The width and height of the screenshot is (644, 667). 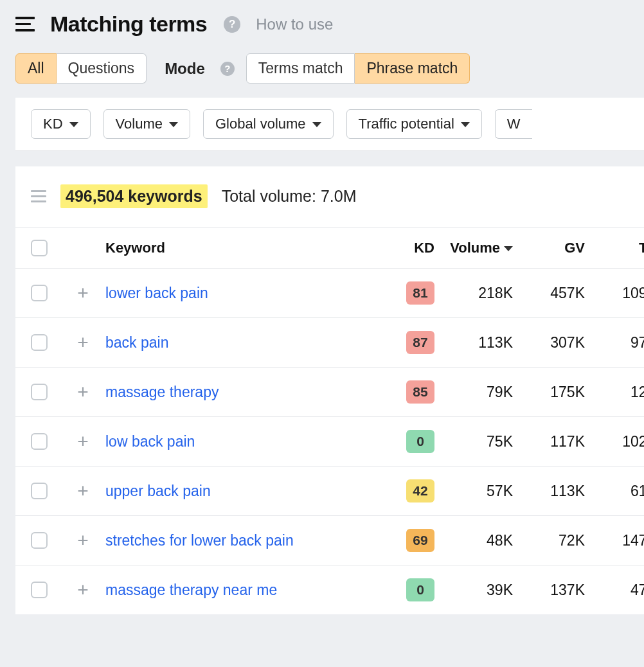 What do you see at coordinates (478, 293) in the screenshot?
I see `volume-value: 218K` at bounding box center [478, 293].